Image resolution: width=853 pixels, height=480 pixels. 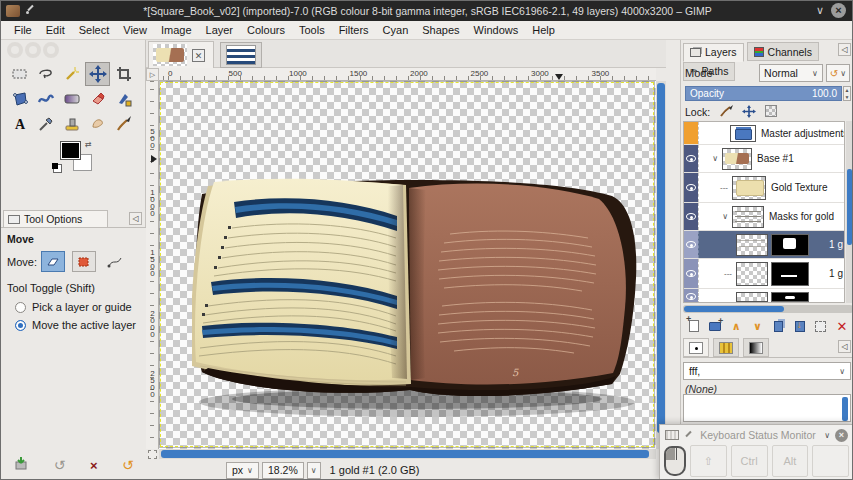 I want to click on blend-mode-select: Normal ∨, so click(x=791, y=73).